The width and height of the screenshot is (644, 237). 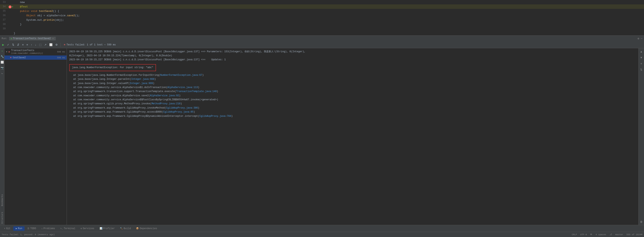 I want to click on wrench-icon: 🔧, so click(x=2, y=57).